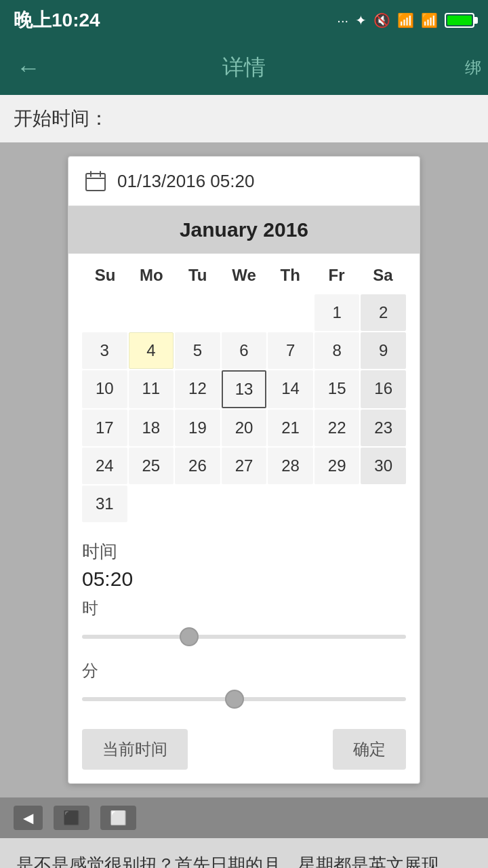  I want to click on hour-slider-track, so click(244, 637).